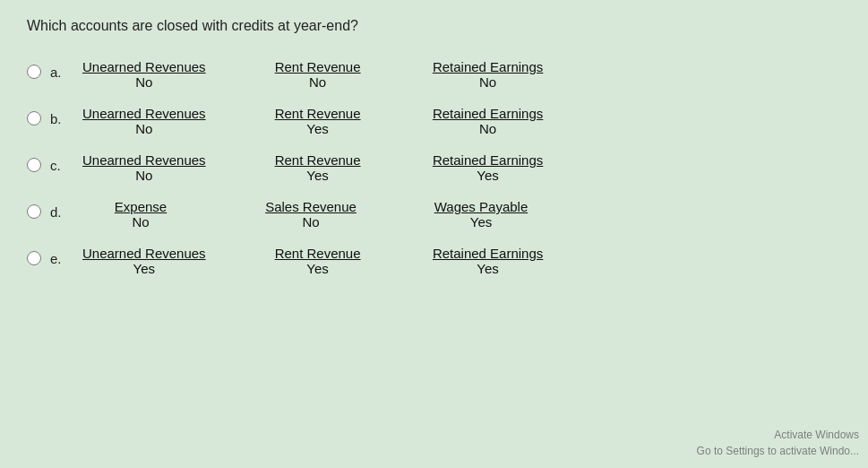 The width and height of the screenshot is (868, 468). What do you see at coordinates (144, 121) in the screenshot?
I see `option-cell-b-0: Unearned RevenuesNo` at bounding box center [144, 121].